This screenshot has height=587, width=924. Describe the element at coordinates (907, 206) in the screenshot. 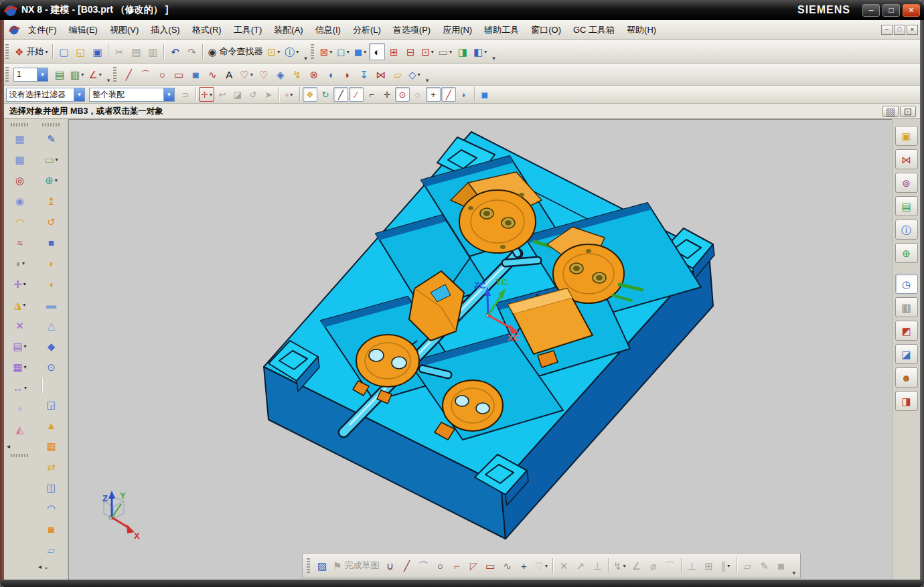

I see `reuse-library-tab: ▤` at that location.